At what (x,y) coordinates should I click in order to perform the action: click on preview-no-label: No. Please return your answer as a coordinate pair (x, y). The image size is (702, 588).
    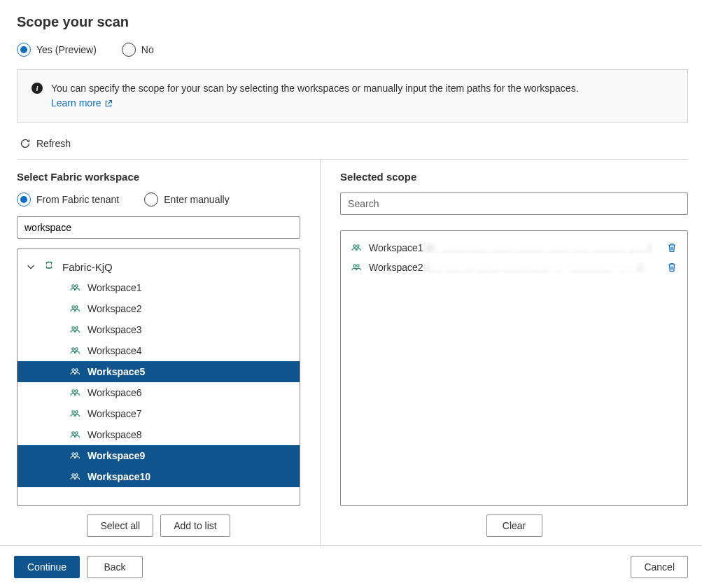
    Looking at the image, I should click on (148, 50).